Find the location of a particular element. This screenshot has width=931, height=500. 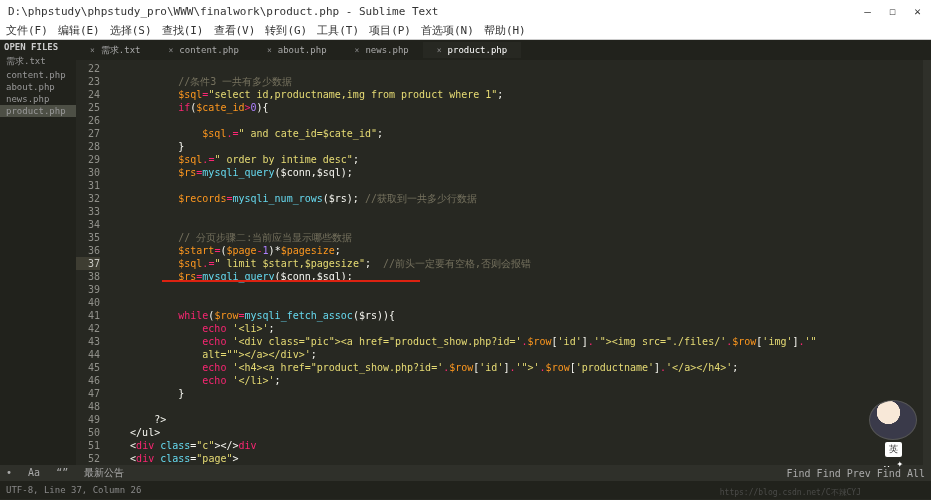

menu-tools: 工具(T) is located at coordinates (338, 30).